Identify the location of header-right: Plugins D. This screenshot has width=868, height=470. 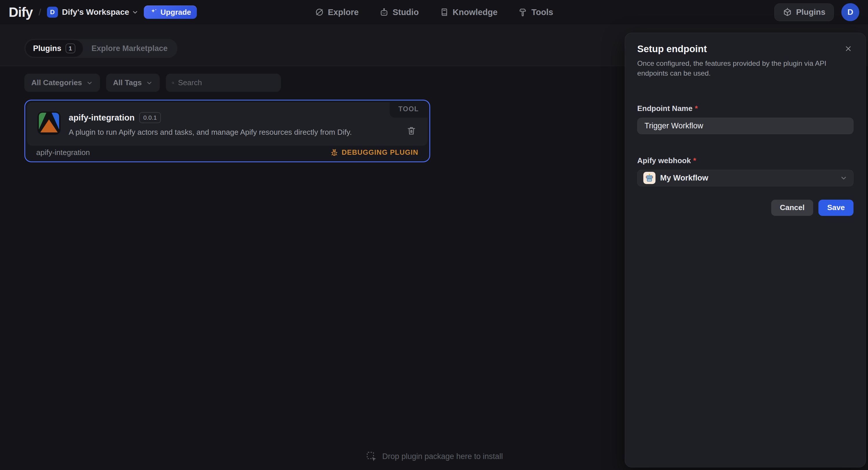
(817, 12).